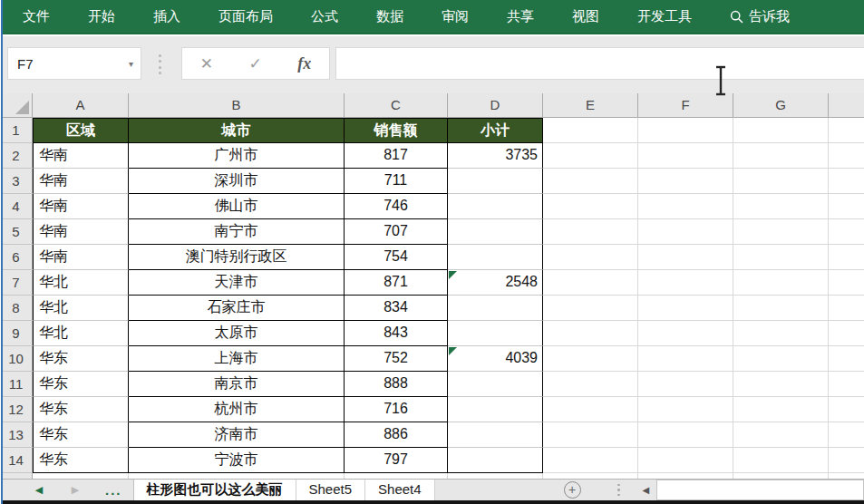  What do you see at coordinates (495, 232) in the screenshot?
I see `cell-d5` at bounding box center [495, 232].